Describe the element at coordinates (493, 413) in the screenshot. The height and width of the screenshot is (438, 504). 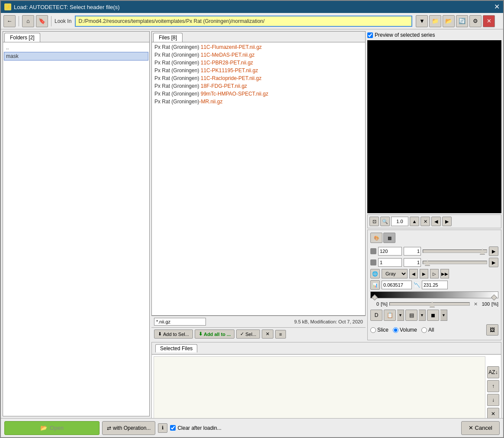
I see `sel-remove-button: ✕` at that location.